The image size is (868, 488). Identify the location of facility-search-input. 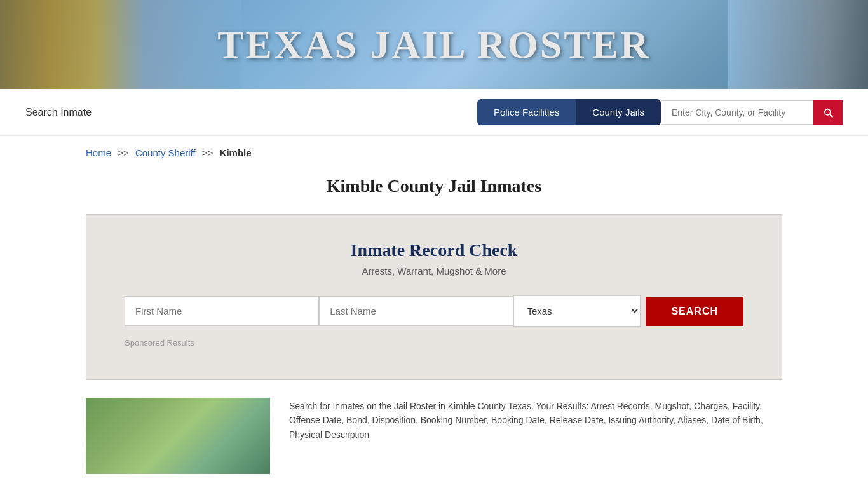
(737, 112).